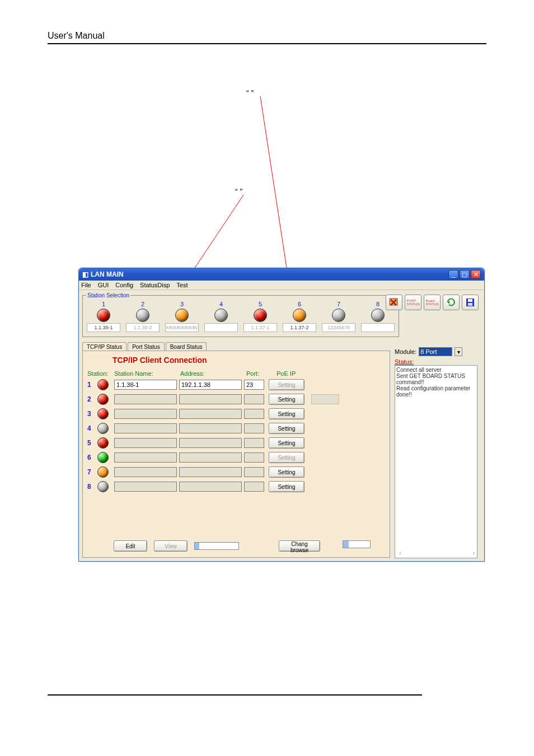 The image size is (534, 756). I want to click on chevron-down-icon: ▾, so click(458, 352).